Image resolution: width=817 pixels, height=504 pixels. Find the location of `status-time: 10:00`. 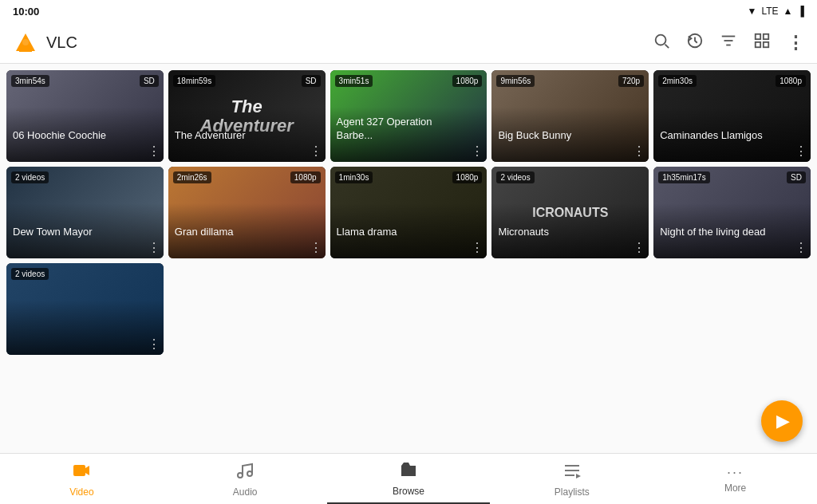

status-time: 10:00 is located at coordinates (26, 11).